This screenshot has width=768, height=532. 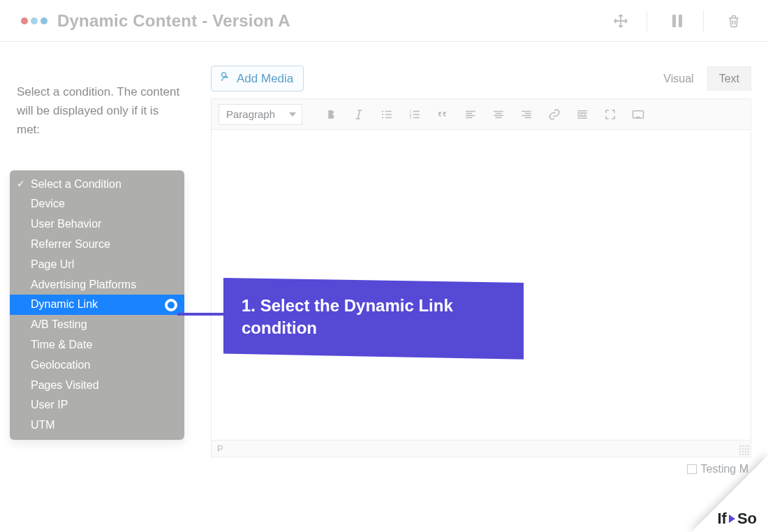 What do you see at coordinates (71, 244) in the screenshot?
I see `condition-option-label: Referrer Source` at bounding box center [71, 244].